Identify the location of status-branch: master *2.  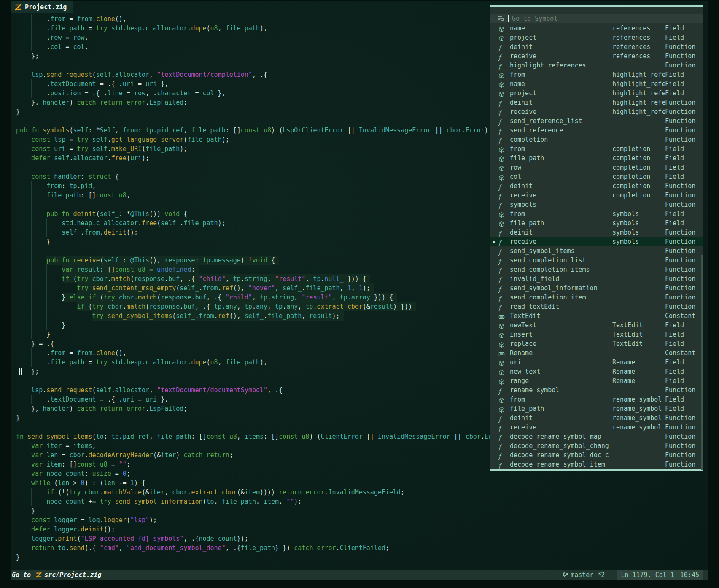
(588, 575).